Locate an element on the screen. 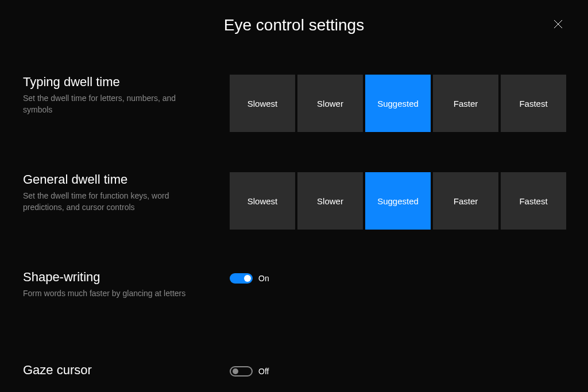 The image size is (588, 392). shape-writing-control: On is located at coordinates (249, 278).